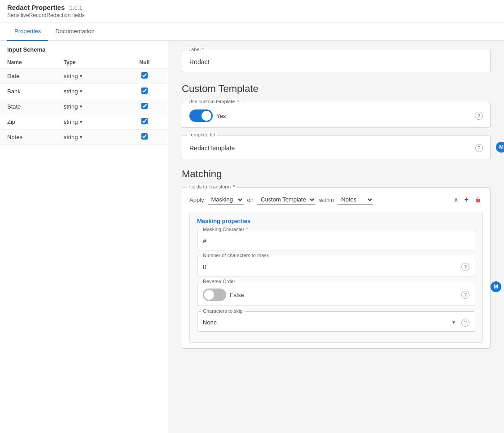  Describe the element at coordinates (84, 107) in the screenshot. I see `table-row: State string ▼` at that location.